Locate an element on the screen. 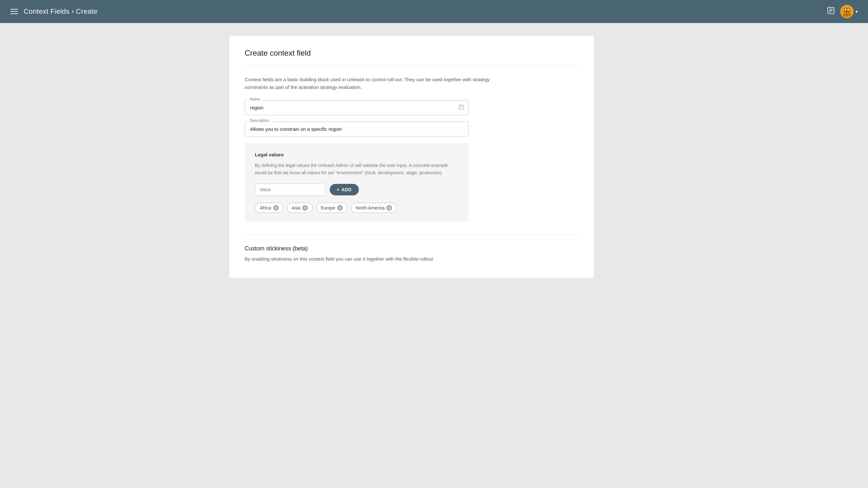 The height and width of the screenshot is (488, 868). tag-label: Europe is located at coordinates (328, 208).